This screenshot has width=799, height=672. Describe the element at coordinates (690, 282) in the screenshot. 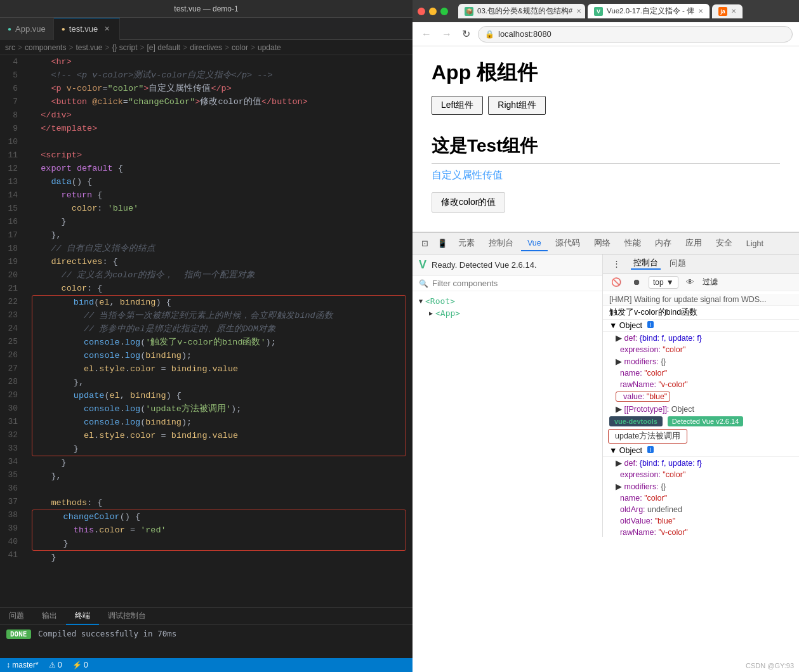

I see `eye-icon: 👁` at that location.